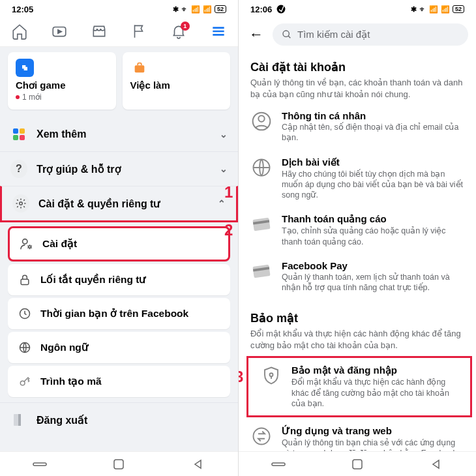  Describe the element at coordinates (60, 244) in the screenshot. I see `settings-label: Cài đặt` at that location.